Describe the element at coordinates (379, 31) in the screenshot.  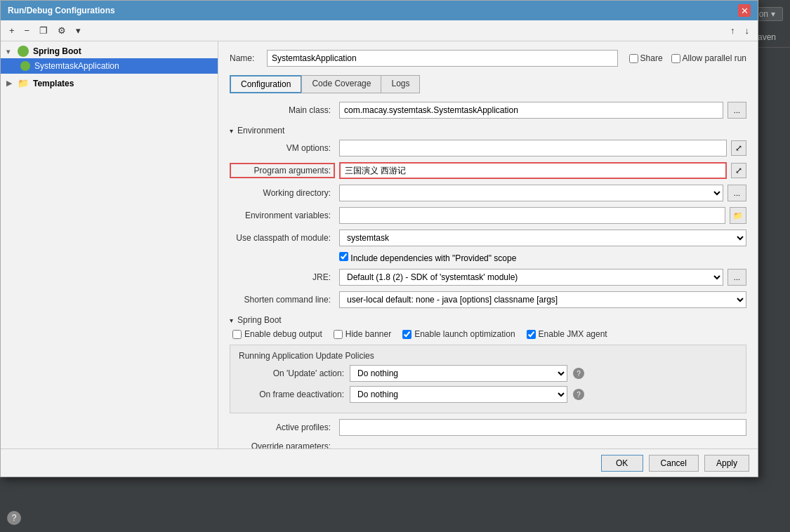
I see `dialog-toolbar: + − ❐ ⚙ ▾ ↑ ↓` at that location.